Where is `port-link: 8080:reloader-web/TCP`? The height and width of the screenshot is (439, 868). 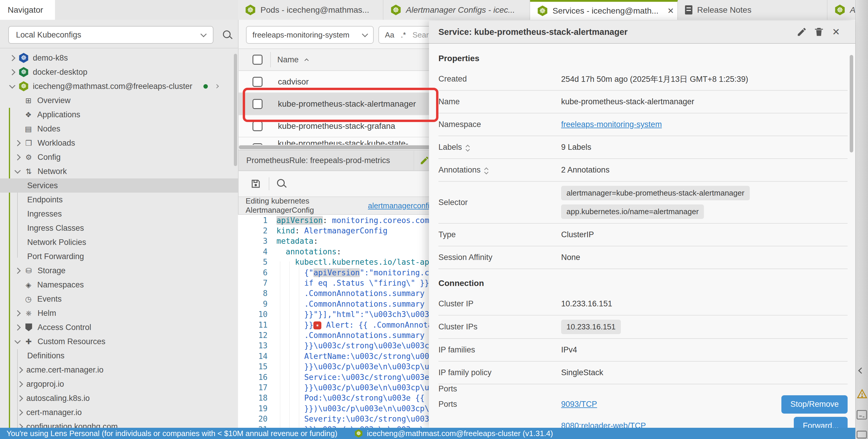 port-link: 8080:reloader-web/TCP is located at coordinates (603, 425).